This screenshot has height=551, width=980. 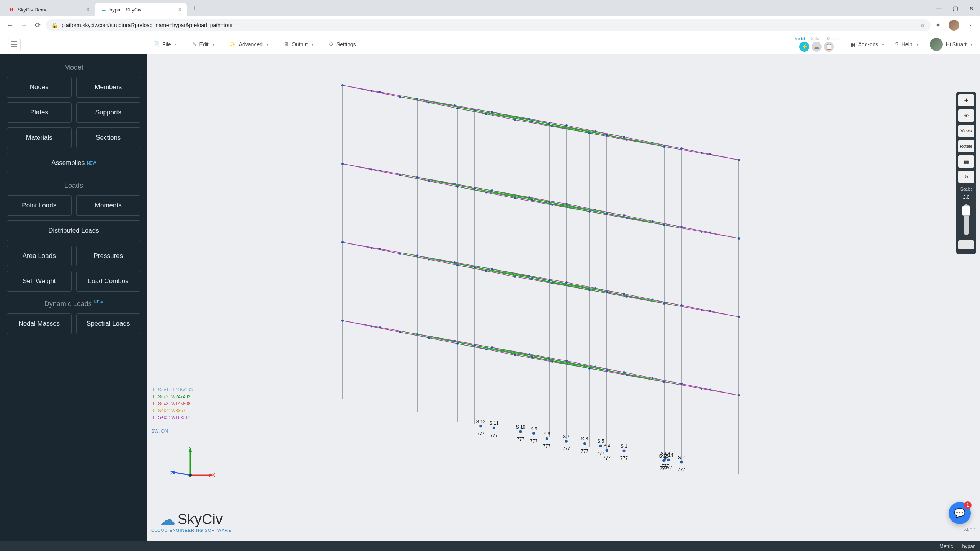 What do you see at coordinates (74, 163) in the screenshot?
I see `sidebar-assemblies: AssembliesNEW` at bounding box center [74, 163].